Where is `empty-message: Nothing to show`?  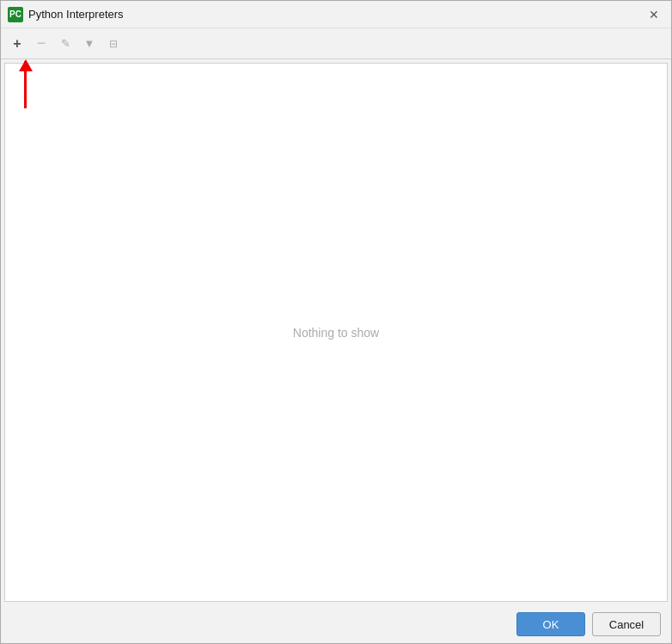
empty-message: Nothing to show is located at coordinates (336, 333).